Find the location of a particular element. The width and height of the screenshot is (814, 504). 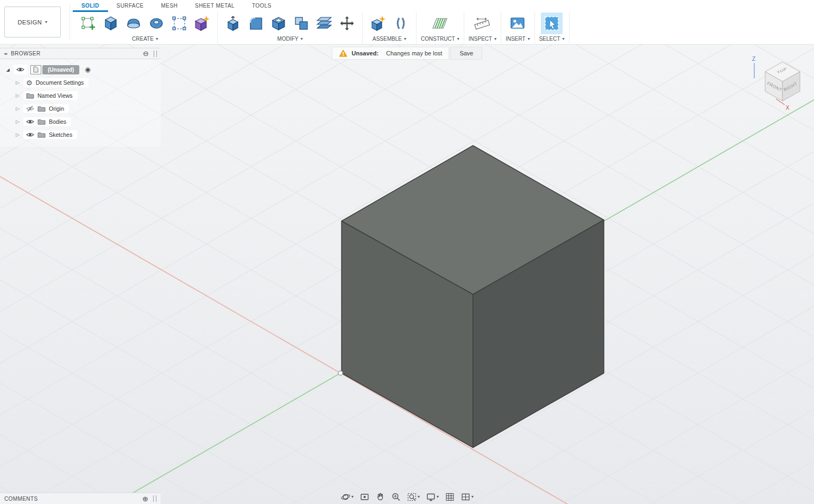

group-label: ASSEMBLE is located at coordinates (387, 39).